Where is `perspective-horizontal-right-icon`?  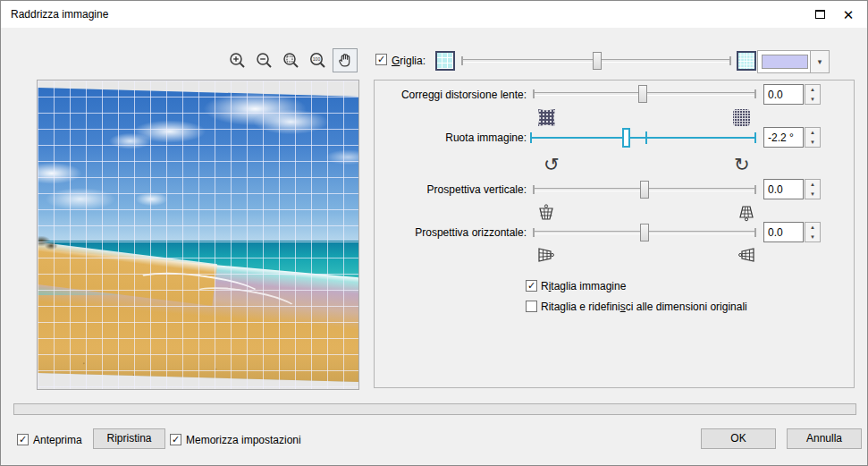
perspective-horizontal-right-icon is located at coordinates (746, 255).